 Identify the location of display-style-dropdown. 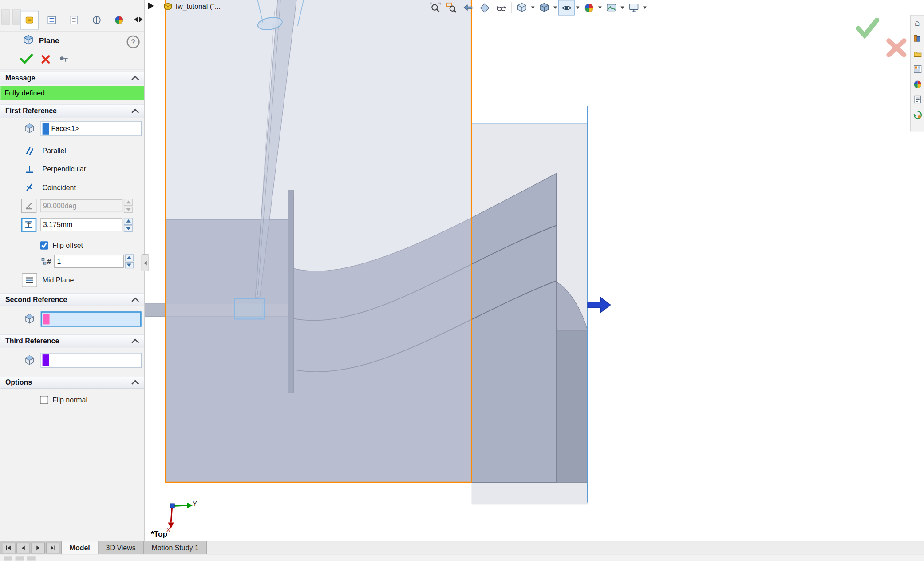
(555, 8).